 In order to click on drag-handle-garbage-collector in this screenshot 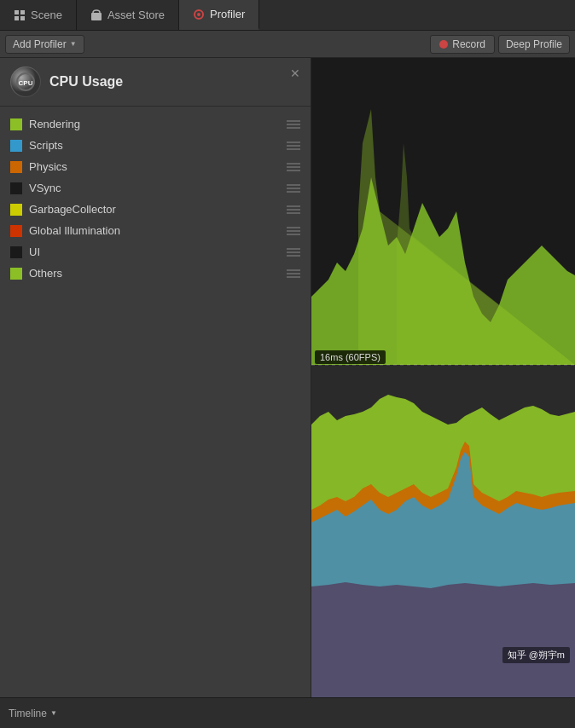, I will do `click(293, 210)`.